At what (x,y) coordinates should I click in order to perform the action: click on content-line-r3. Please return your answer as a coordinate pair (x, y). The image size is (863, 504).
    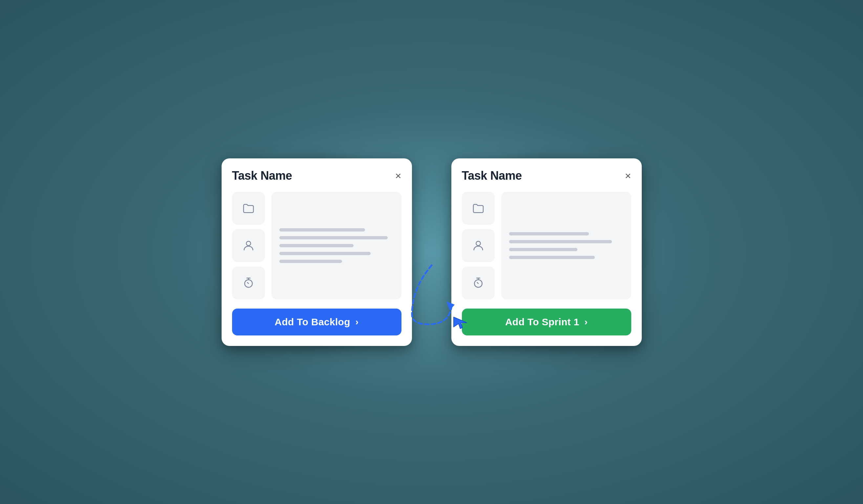
    Looking at the image, I should click on (543, 250).